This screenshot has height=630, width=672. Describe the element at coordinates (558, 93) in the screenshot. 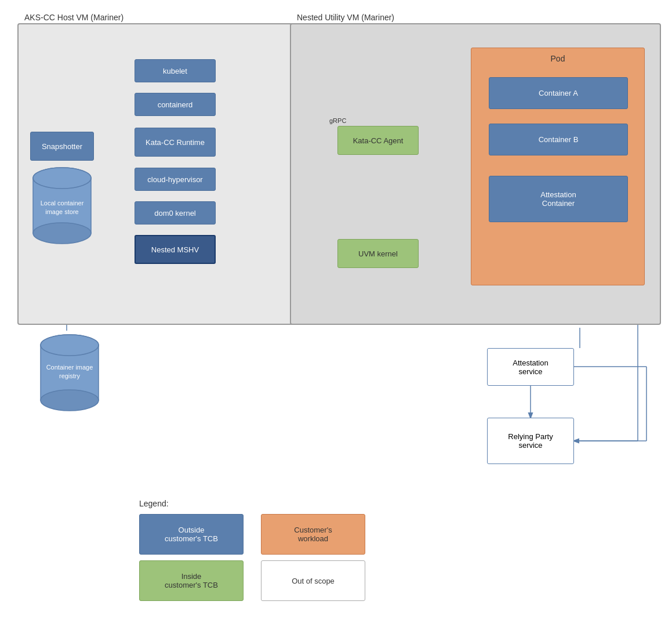

I see `container-a-label: Container A` at that location.